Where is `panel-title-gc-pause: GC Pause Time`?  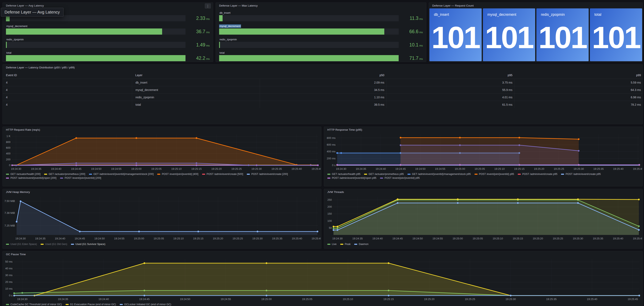 panel-title-gc-pause: GC Pause Time is located at coordinates (16, 254).